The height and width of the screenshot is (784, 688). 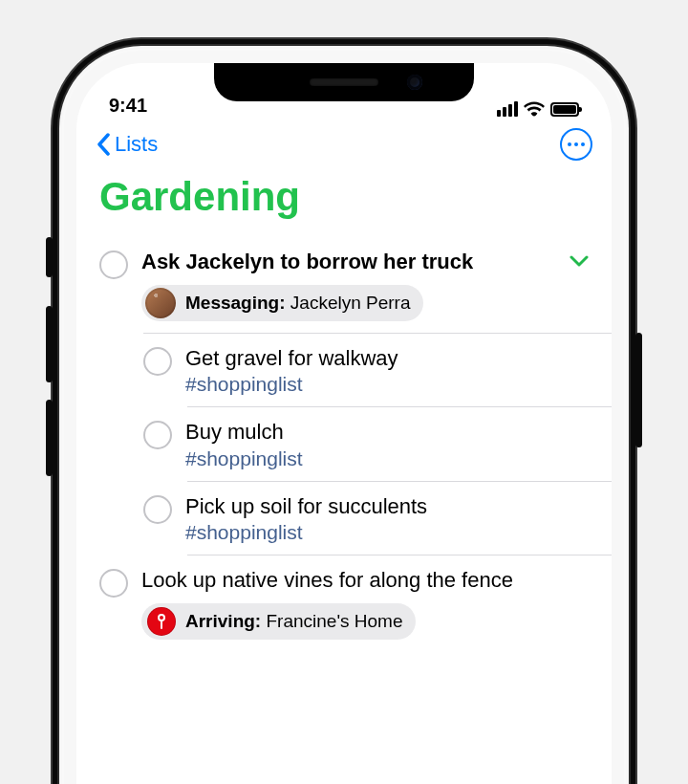 What do you see at coordinates (367, 580) in the screenshot?
I see `reminder-title: Look up native vines for along the fence` at bounding box center [367, 580].